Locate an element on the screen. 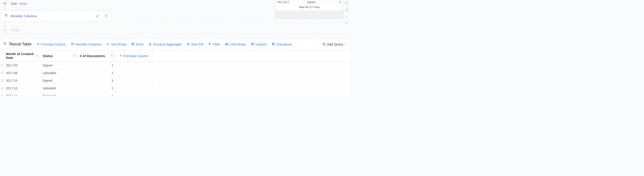 The height and width of the screenshot is (176, 644). preview-footer is located at coordinates (309, 14).